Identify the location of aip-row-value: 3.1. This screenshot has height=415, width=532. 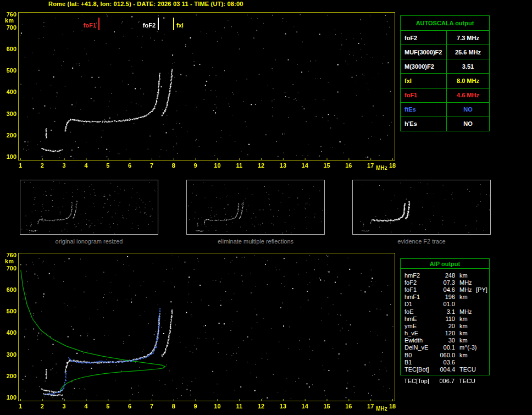
(446, 312).